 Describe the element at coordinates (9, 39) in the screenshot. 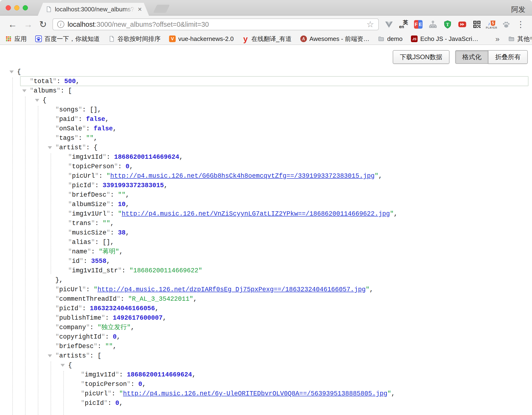

I see `apps-grid-icon` at that location.